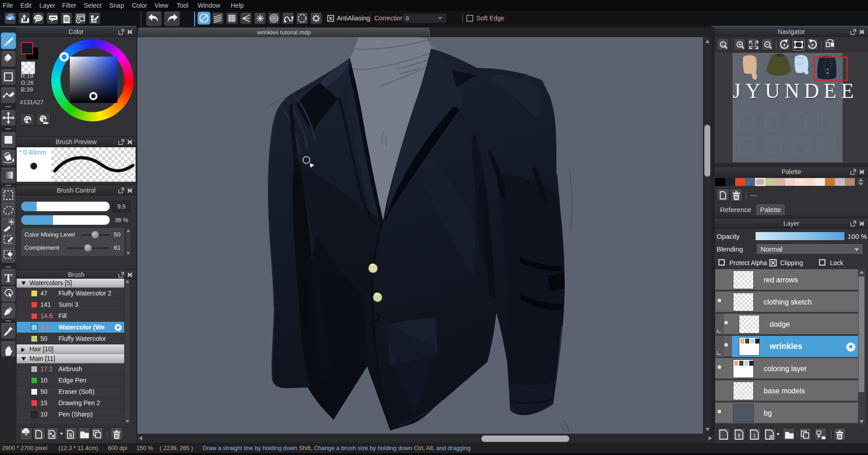 The width and height of the screenshot is (868, 455). Describe the element at coordinates (796, 91) in the screenshot. I see `svg-text: JYUNDEE` at that location.